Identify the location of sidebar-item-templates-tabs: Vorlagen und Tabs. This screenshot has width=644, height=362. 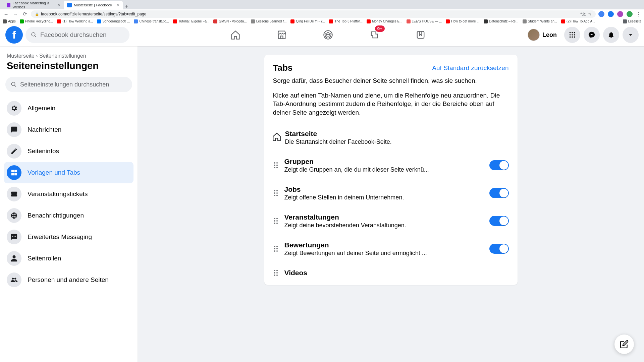
(69, 173).